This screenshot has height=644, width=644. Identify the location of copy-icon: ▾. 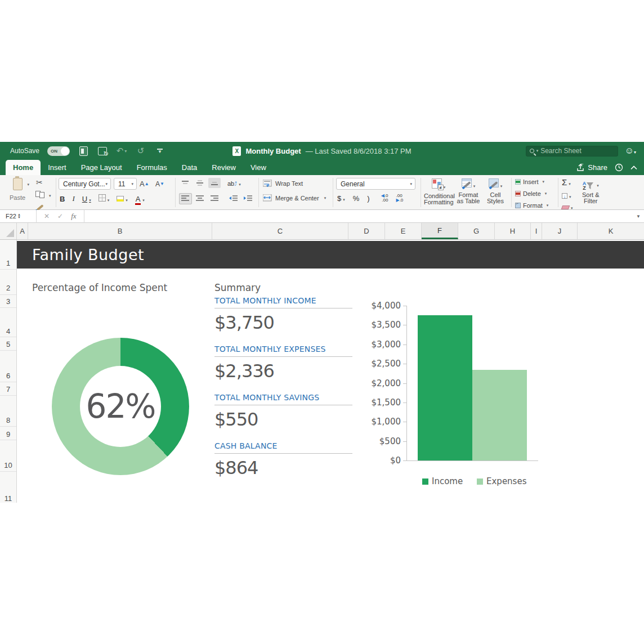
(43, 194).